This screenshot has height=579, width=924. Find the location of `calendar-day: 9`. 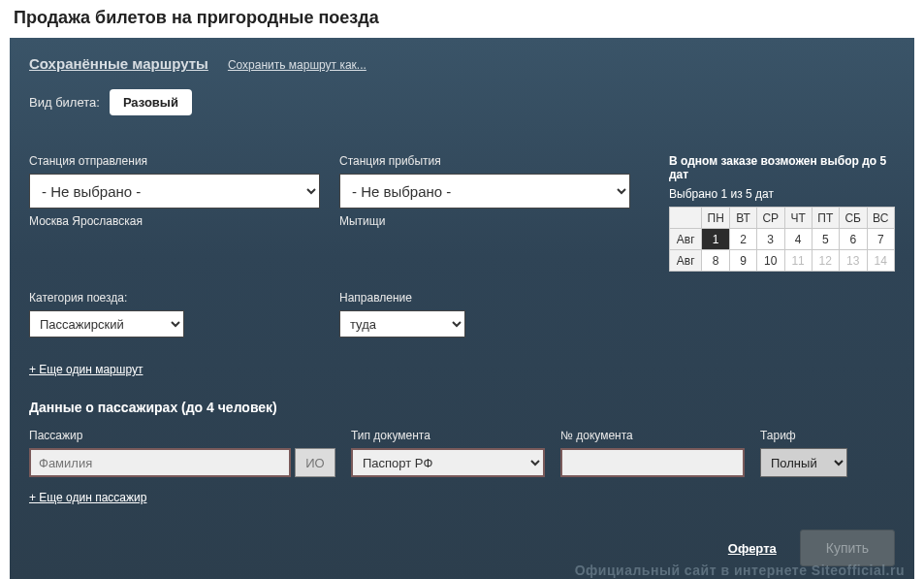

calendar-day: 9 is located at coordinates (744, 261).